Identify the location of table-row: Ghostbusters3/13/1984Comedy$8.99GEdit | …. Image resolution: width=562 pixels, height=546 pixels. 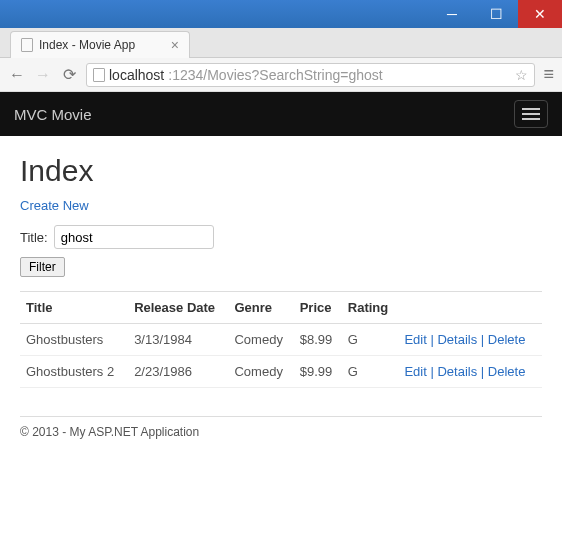
(281, 340).